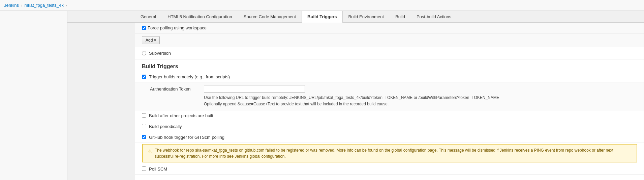 The height and width of the screenshot is (180, 644). Describe the element at coordinates (390, 116) in the screenshot. I see `build-after-row: Build after other projects are built` at that location.